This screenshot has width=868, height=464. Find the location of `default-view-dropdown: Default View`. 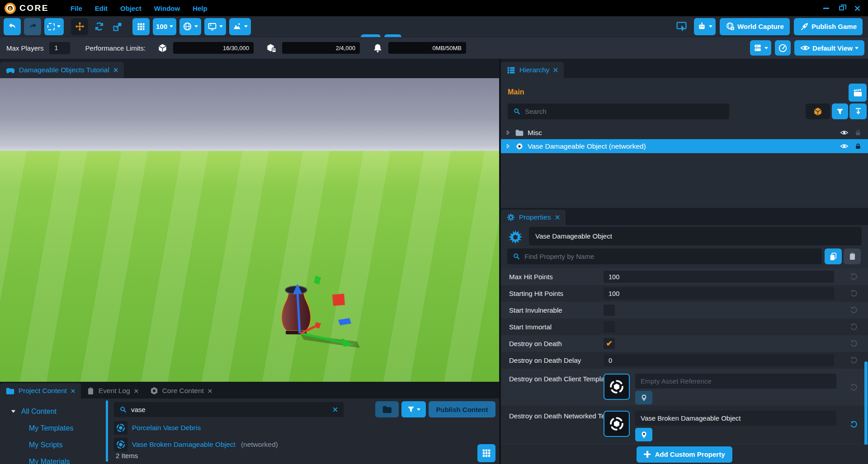

default-view-dropdown: Default View is located at coordinates (829, 48).